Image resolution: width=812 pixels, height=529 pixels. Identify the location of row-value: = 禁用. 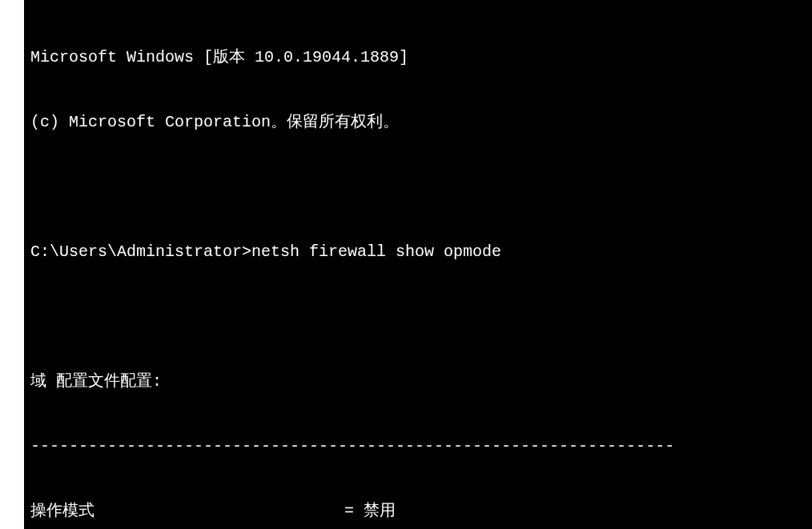
(370, 511).